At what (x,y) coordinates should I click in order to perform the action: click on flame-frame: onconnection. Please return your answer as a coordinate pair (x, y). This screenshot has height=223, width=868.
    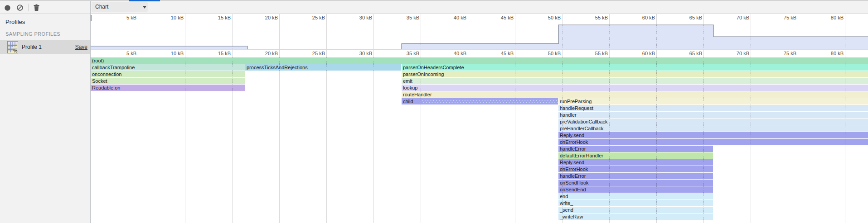
    Looking at the image, I should click on (168, 74).